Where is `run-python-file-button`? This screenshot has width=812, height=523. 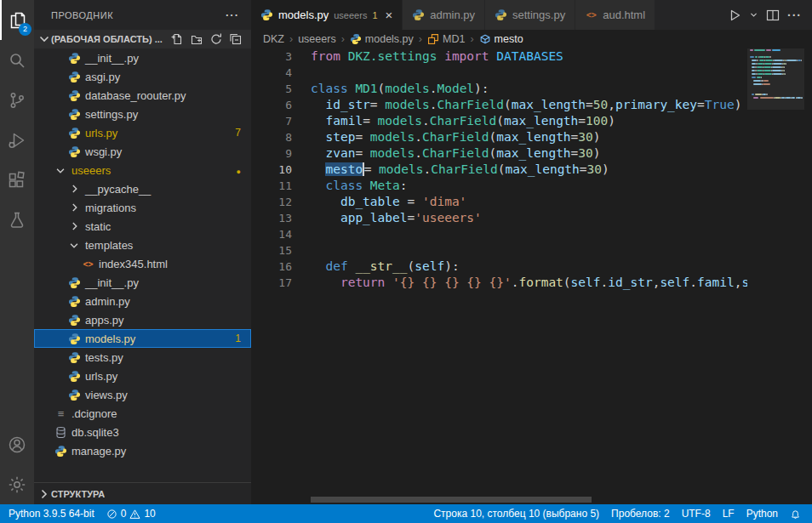 run-python-file-button is located at coordinates (735, 15).